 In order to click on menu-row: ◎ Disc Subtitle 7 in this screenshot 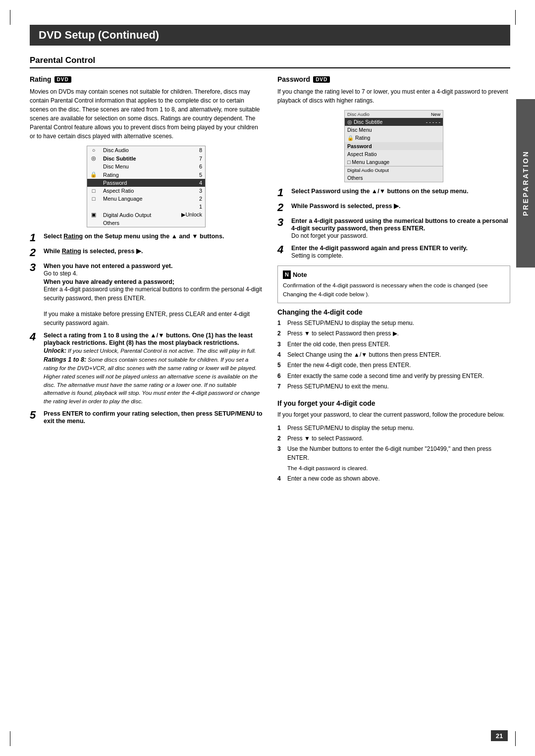, I will do `click(146, 159)`.